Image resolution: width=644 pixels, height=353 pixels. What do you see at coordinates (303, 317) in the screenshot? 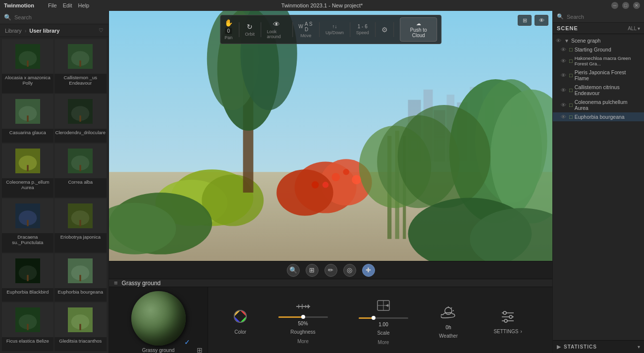
I see `roughness-slider` at bounding box center [303, 317].